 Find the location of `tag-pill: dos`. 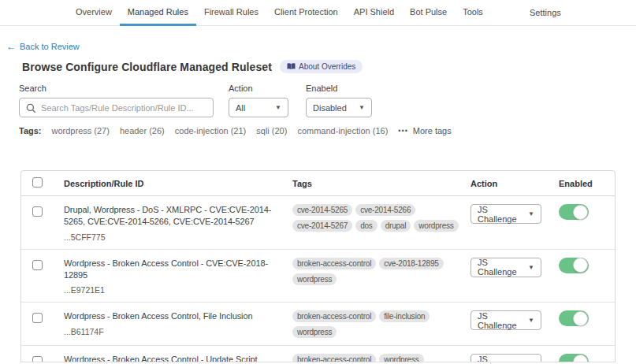

tag-pill: dos is located at coordinates (366, 225).